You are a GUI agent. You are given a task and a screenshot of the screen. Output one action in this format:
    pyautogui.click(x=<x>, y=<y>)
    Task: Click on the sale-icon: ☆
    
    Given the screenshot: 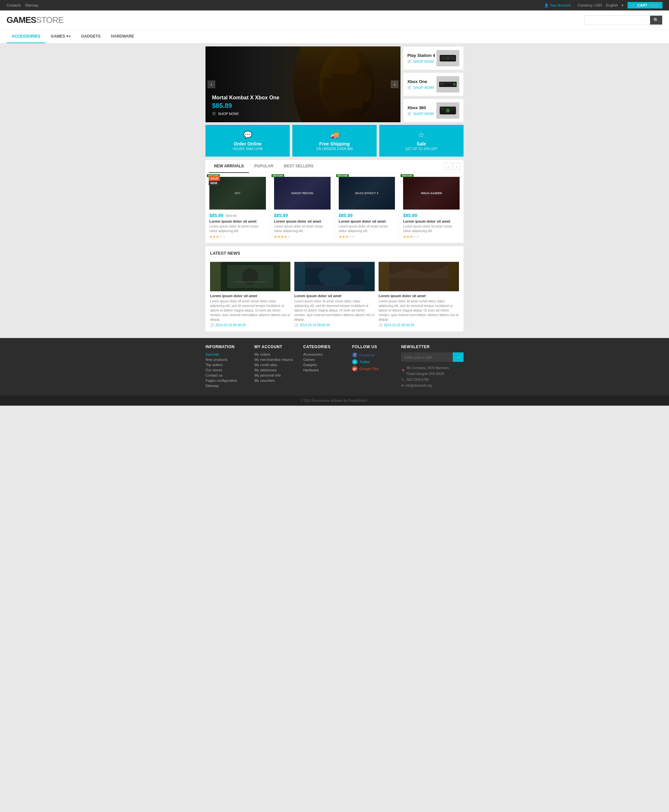 What is the action you would take?
    pyautogui.click(x=422, y=135)
    